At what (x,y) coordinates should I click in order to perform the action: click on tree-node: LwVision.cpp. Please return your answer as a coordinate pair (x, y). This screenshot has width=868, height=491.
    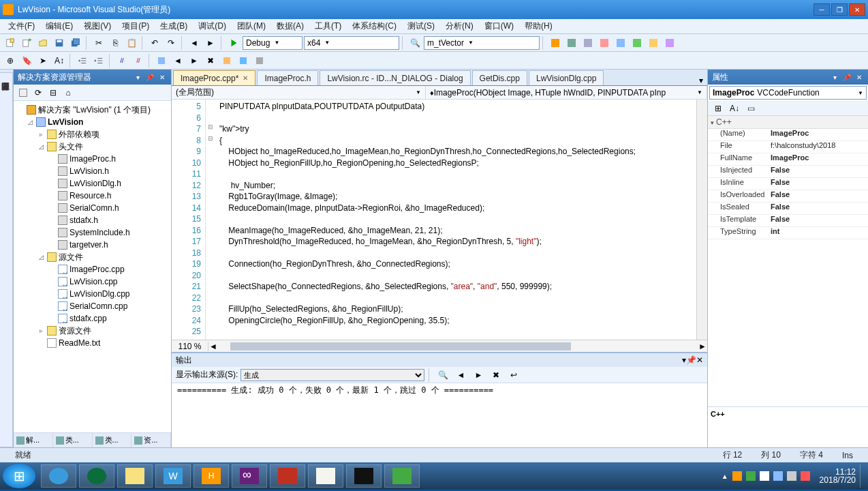
    Looking at the image, I should click on (93, 282).